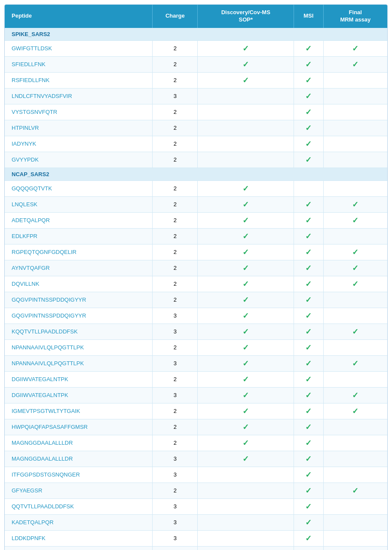 Image resolution: width=392 pixels, height=550 pixels. I want to click on table-row: GFYAEGSR2✓✓, so click(196, 491).